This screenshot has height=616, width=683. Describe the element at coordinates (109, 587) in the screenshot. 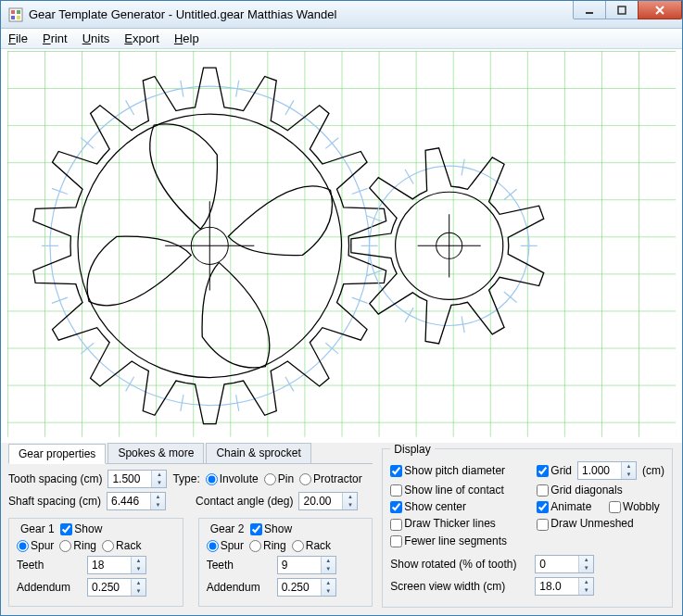

I see `gear1-addendum-input` at that location.